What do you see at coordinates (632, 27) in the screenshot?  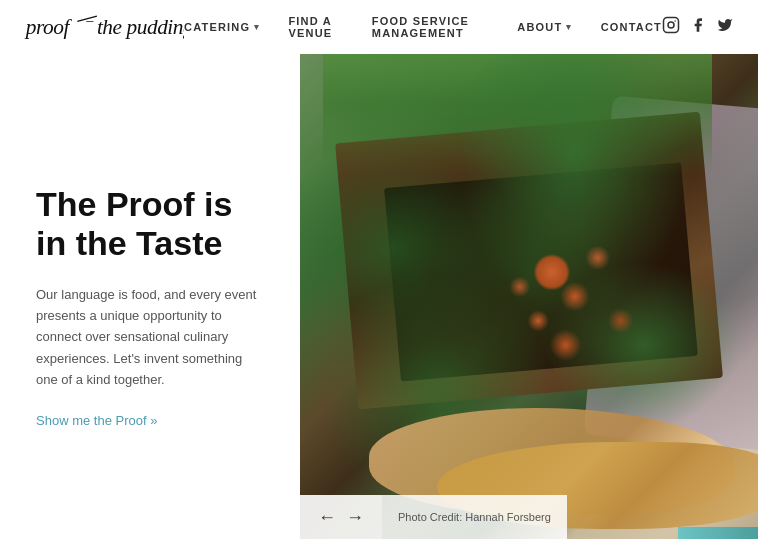 I see `nav-contact: CONTACT` at bounding box center [632, 27].